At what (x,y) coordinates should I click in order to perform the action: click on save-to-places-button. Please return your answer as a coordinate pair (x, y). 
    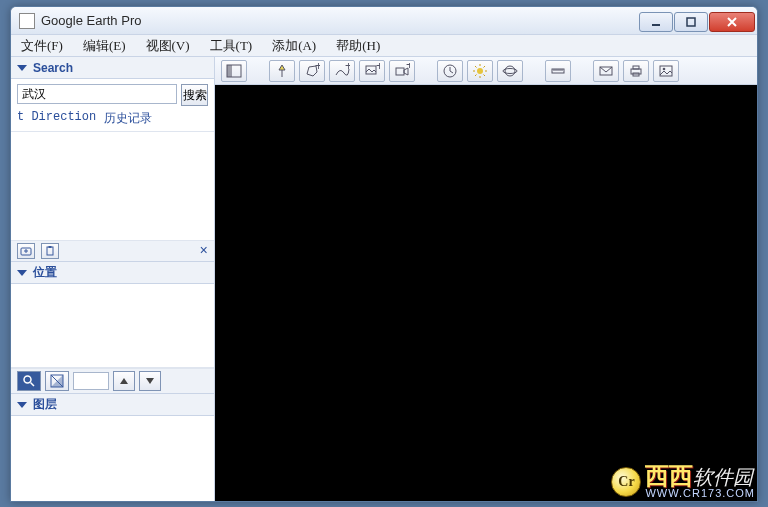
    Looking at the image, I should click on (26, 251).